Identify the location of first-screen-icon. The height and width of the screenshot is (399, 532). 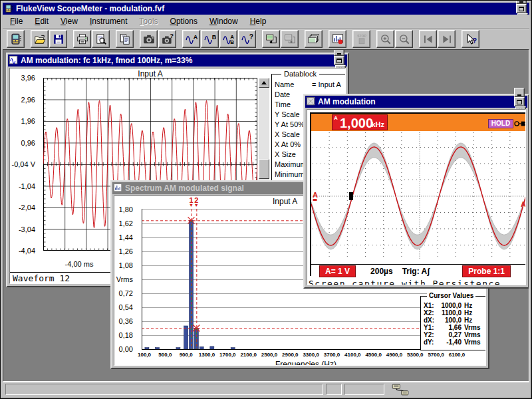
(428, 39).